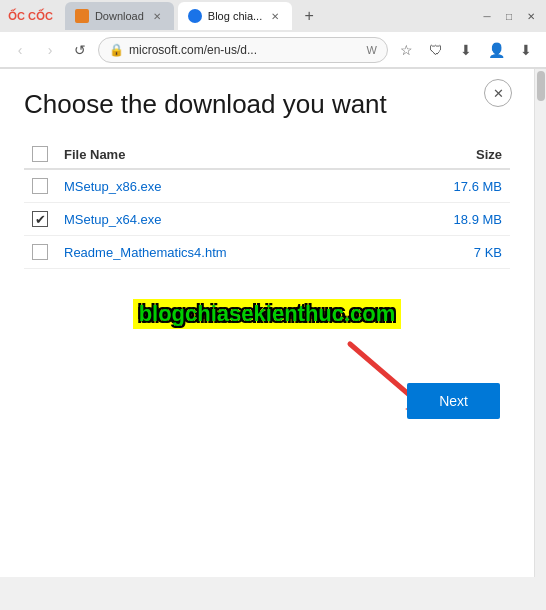 The image size is (546, 610). I want to click on tab-download-close: ✕, so click(157, 16).